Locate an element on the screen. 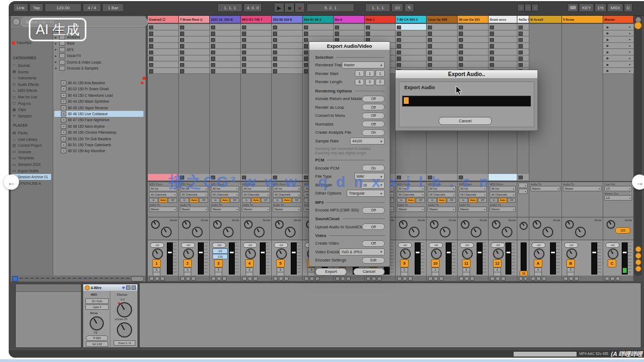  monitor-auto-button: Auto is located at coordinates (411, 200).